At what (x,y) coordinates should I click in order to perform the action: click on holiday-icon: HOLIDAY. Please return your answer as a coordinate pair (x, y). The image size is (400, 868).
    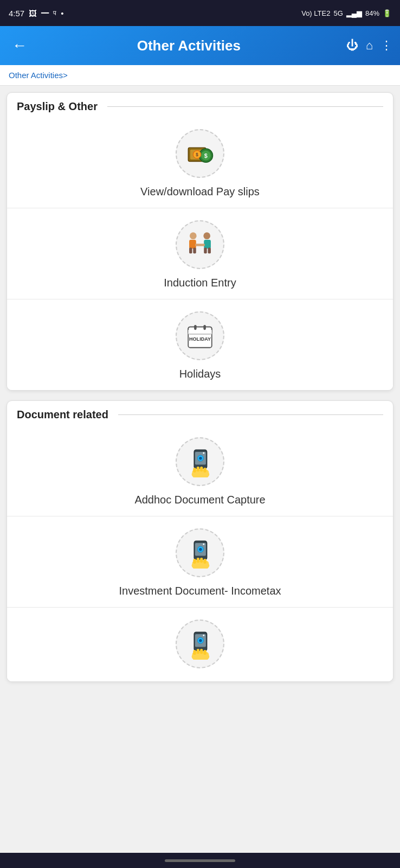
    Looking at the image, I should click on (200, 336).